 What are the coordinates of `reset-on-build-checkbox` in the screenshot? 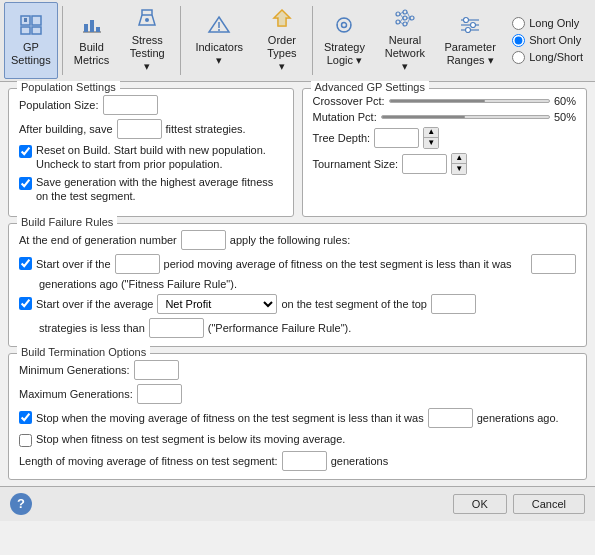 It's located at (26, 152).